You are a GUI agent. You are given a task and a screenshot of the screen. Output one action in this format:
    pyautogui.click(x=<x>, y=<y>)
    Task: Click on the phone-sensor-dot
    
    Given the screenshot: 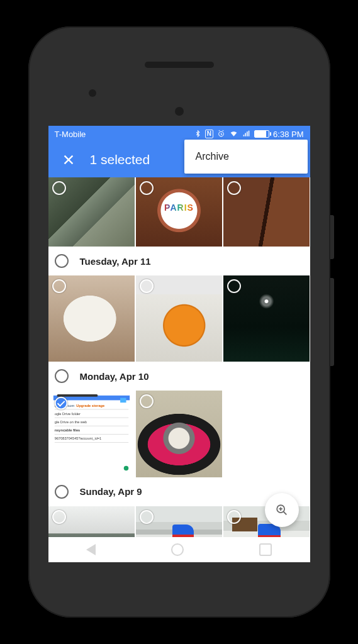 What is the action you would take?
    pyautogui.click(x=92, y=93)
    